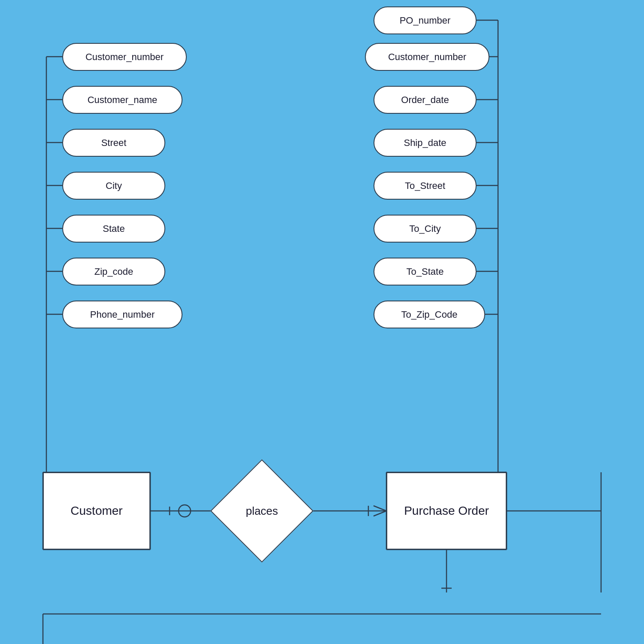 The width and height of the screenshot is (644, 644). I want to click on city-attr: City, so click(114, 185).